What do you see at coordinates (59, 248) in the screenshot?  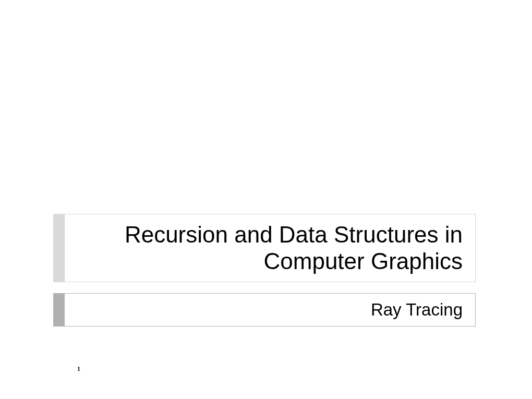 I see `title-accent-bar` at bounding box center [59, 248].